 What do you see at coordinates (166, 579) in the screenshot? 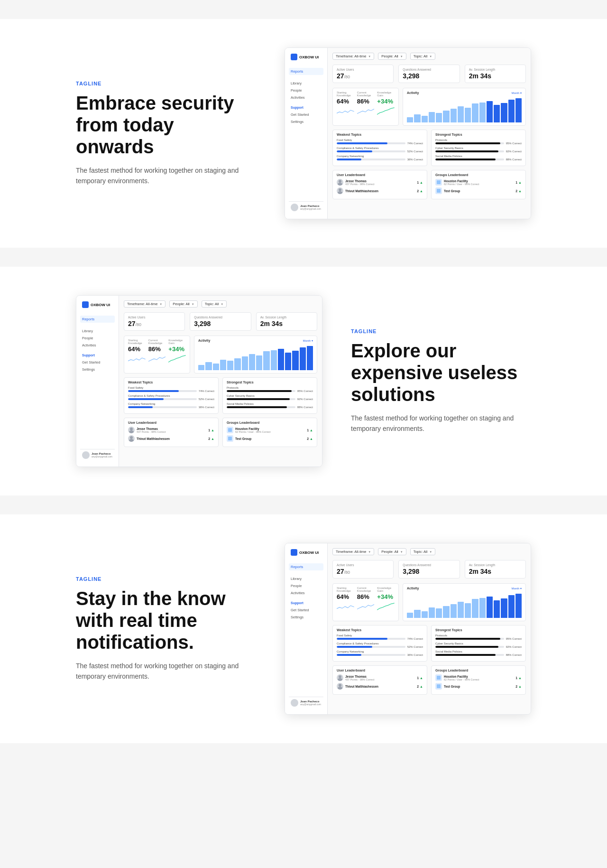
I see `tagline-3: TAGLINE` at bounding box center [166, 579].